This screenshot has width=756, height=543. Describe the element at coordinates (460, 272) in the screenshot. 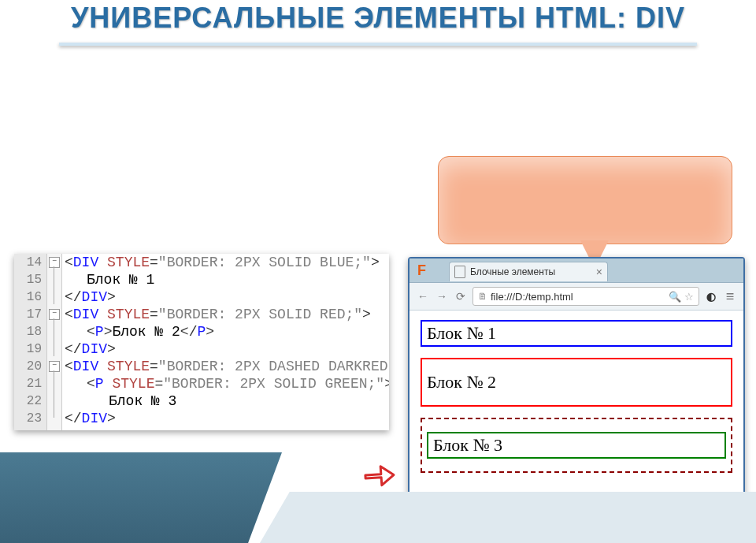

I see `document-icon` at that location.